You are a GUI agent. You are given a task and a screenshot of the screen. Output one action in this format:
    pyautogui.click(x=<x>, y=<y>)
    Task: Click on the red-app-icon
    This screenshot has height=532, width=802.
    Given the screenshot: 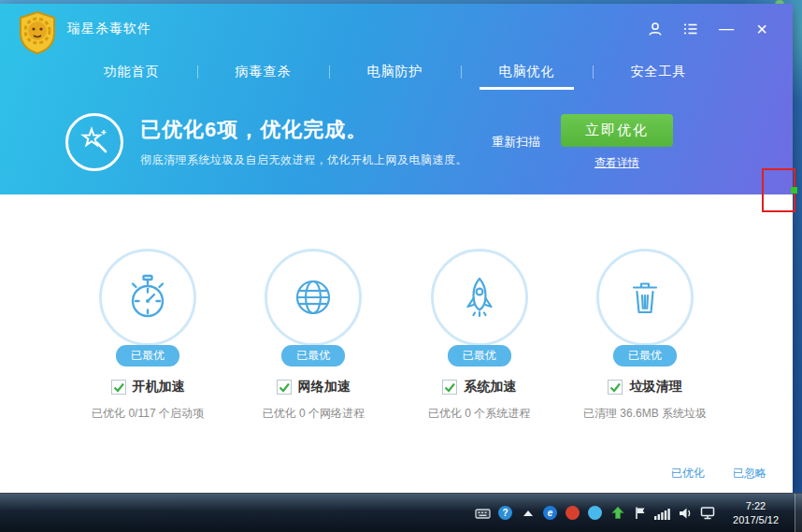 What is the action you would take?
    pyautogui.click(x=572, y=512)
    